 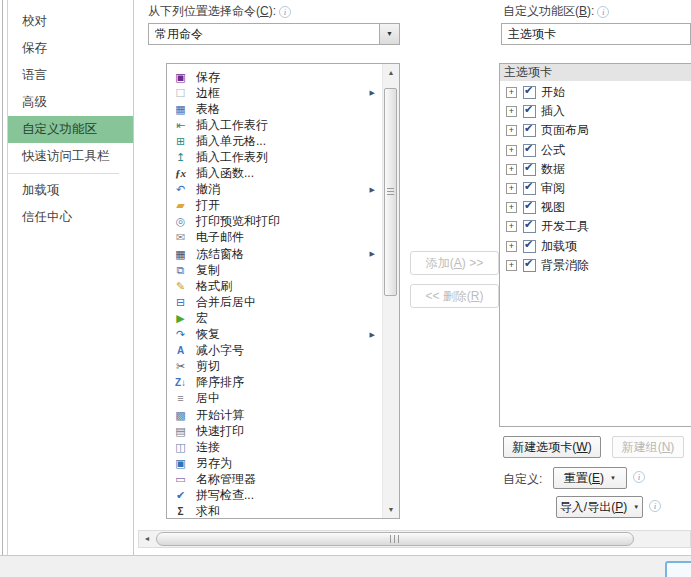 What do you see at coordinates (274, 157) in the screenshot?
I see `command-list-item: ↥ 插入工作表列 ▶` at bounding box center [274, 157].